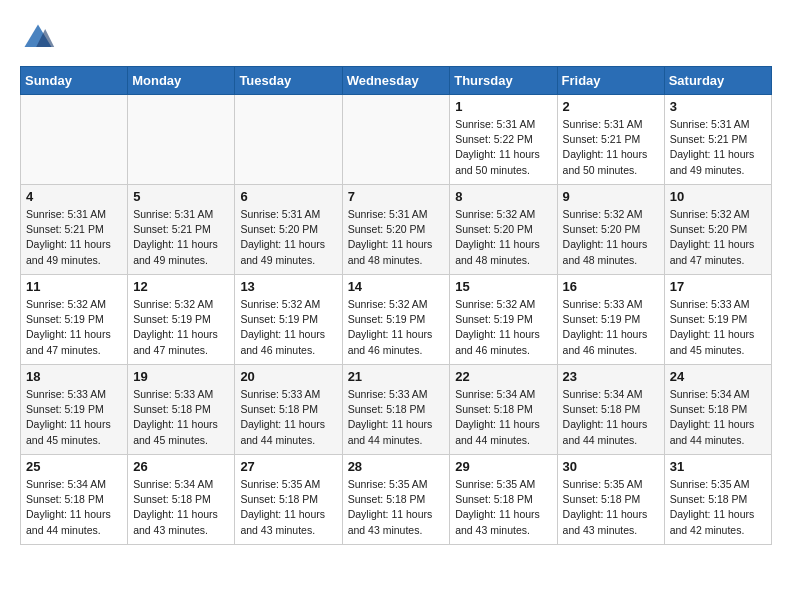 The image size is (792, 612). I want to click on day-cell: 4Sunrise: 5:31 AM Sunset: 5:21 PM Daylig…, so click(74, 230).